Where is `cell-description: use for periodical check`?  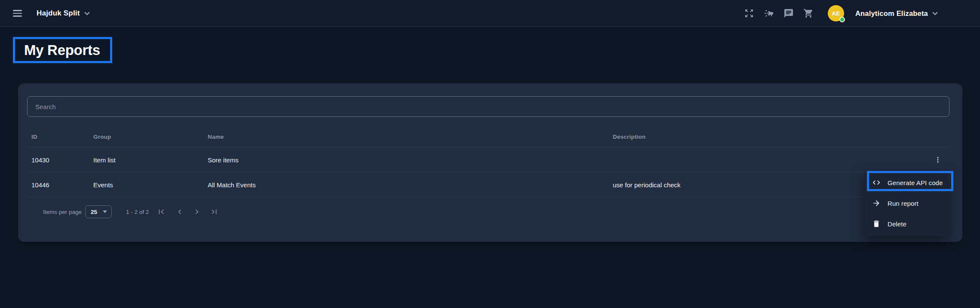
cell-description: use for periodical check is located at coordinates (647, 185).